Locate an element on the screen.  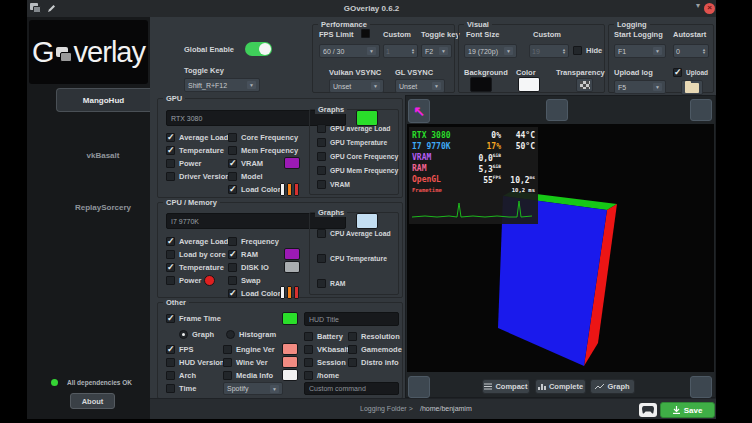
cursor-arrow-button: ↖ is located at coordinates (419, 111).